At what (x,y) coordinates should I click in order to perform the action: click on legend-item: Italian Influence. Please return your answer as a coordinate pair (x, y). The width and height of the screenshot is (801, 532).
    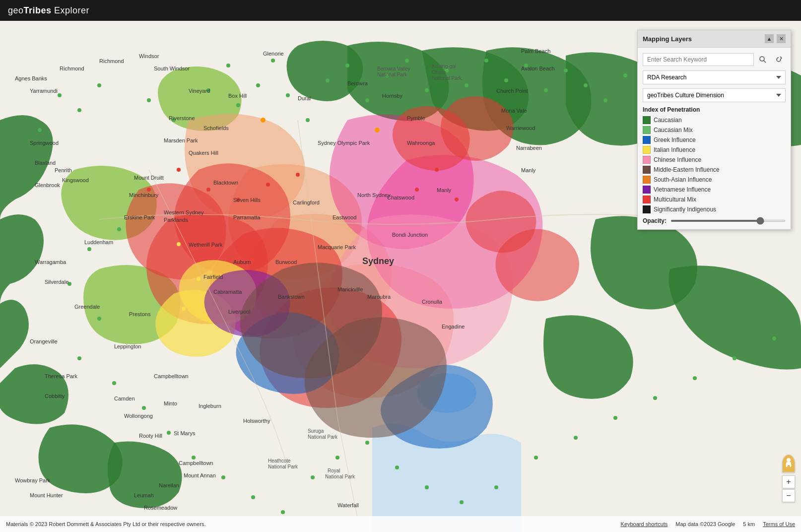
    Looking at the image, I should click on (714, 150).